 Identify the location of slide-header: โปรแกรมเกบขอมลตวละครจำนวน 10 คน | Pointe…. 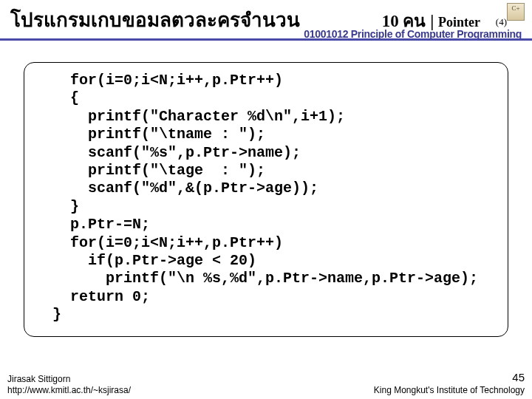
(266, 21).